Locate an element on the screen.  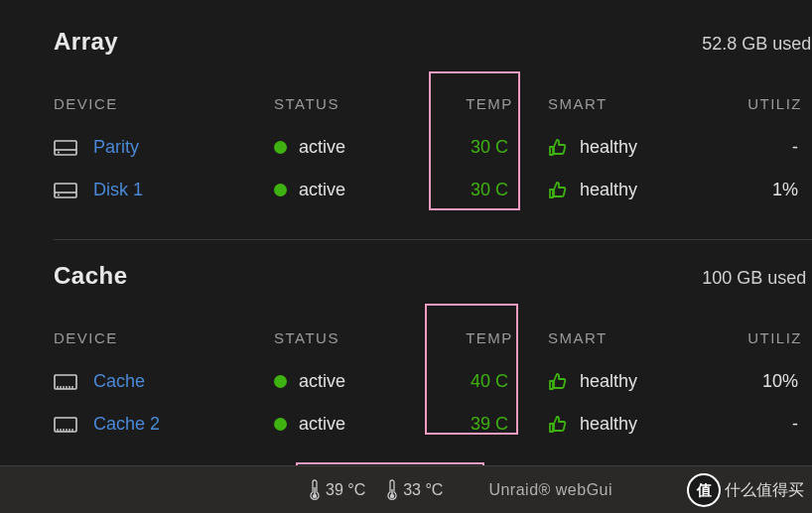
device-row: Cache 2active39 Chealthy- is located at coordinates (433, 425).